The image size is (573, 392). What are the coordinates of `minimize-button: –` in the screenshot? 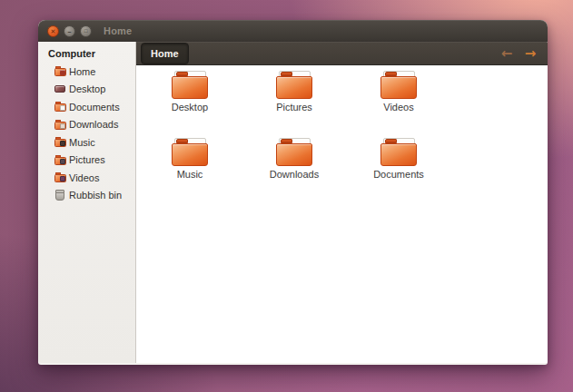 It's located at (69, 31).